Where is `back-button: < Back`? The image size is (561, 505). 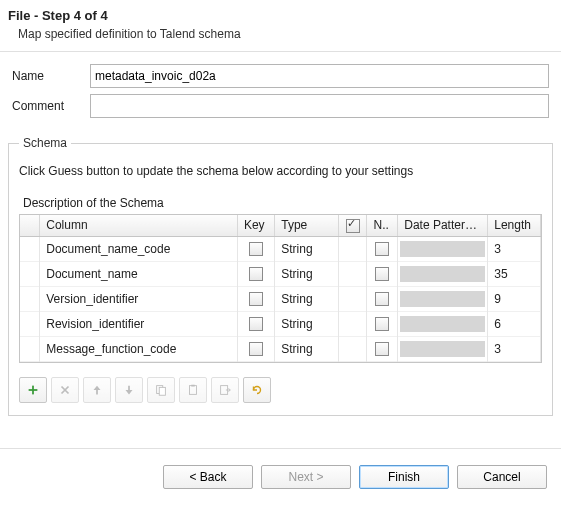 back-button: < Back is located at coordinates (208, 477).